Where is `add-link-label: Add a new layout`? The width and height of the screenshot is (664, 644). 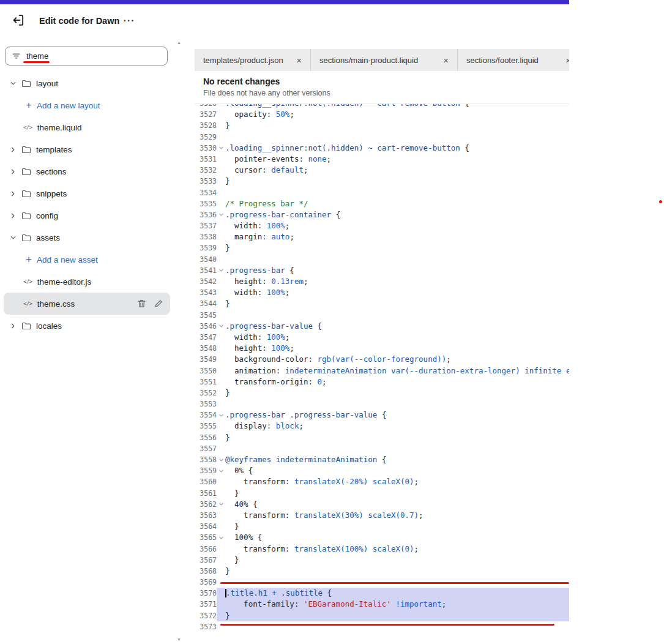 add-link-label: Add a new layout is located at coordinates (69, 105).